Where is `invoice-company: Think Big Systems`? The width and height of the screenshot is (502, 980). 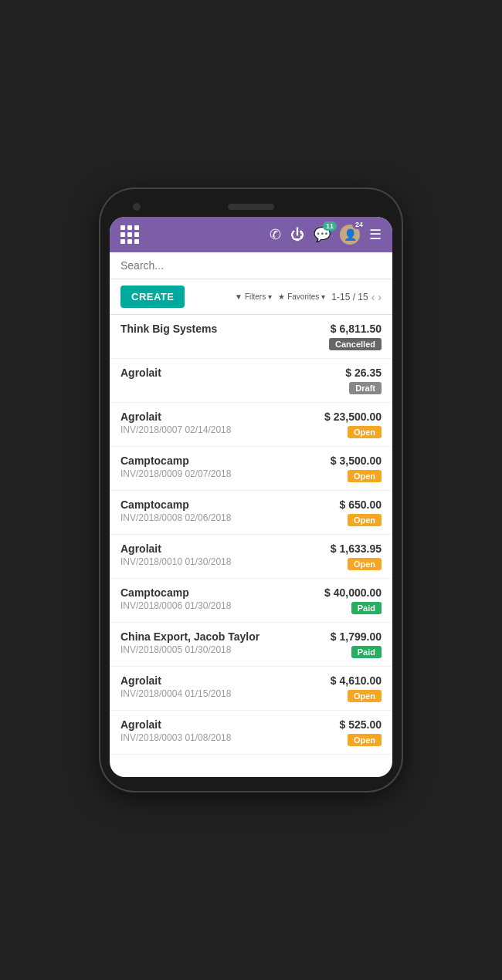
invoice-company: Think Big Systems is located at coordinates (168, 329).